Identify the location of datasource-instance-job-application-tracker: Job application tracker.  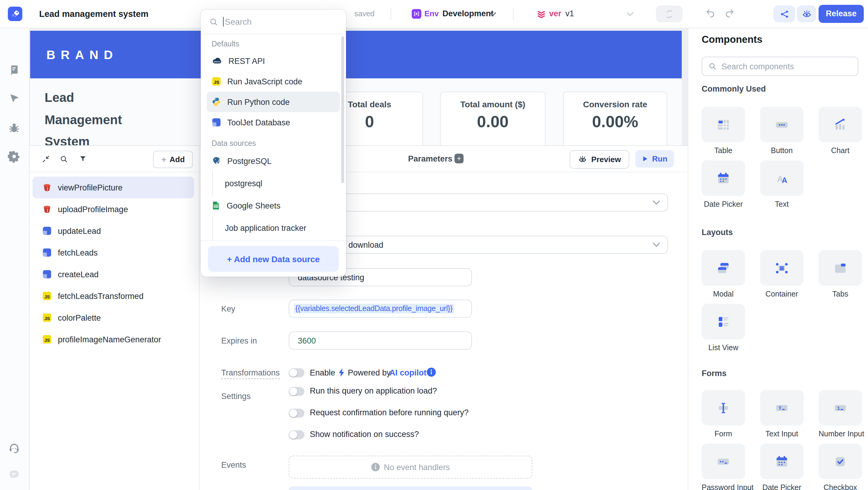
(276, 228).